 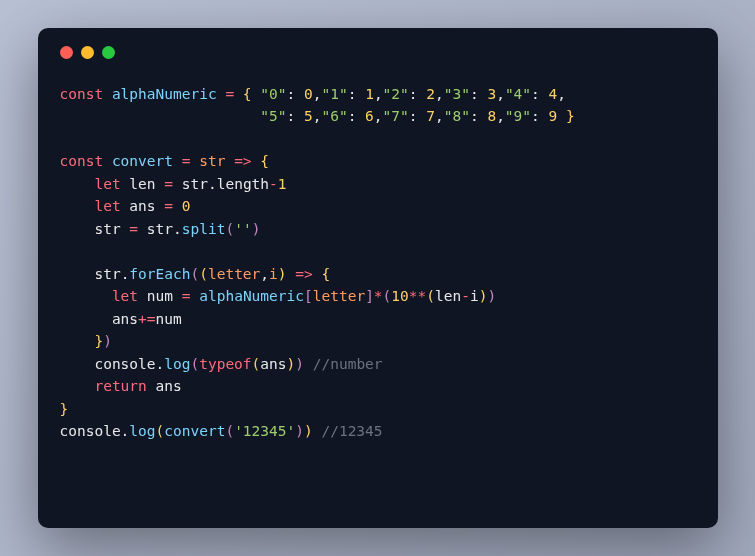 I want to click on key: "1", so click(x=334, y=94).